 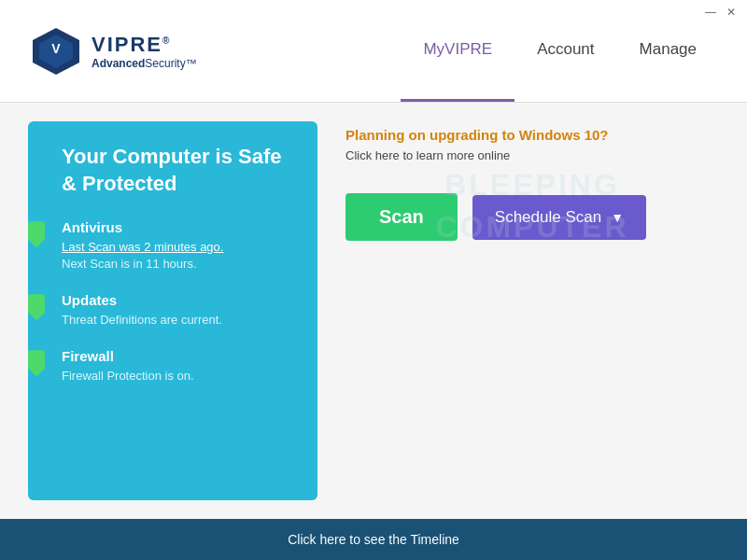 What do you see at coordinates (142, 319) in the screenshot?
I see `updates-text: Threat Definitions are current.` at bounding box center [142, 319].